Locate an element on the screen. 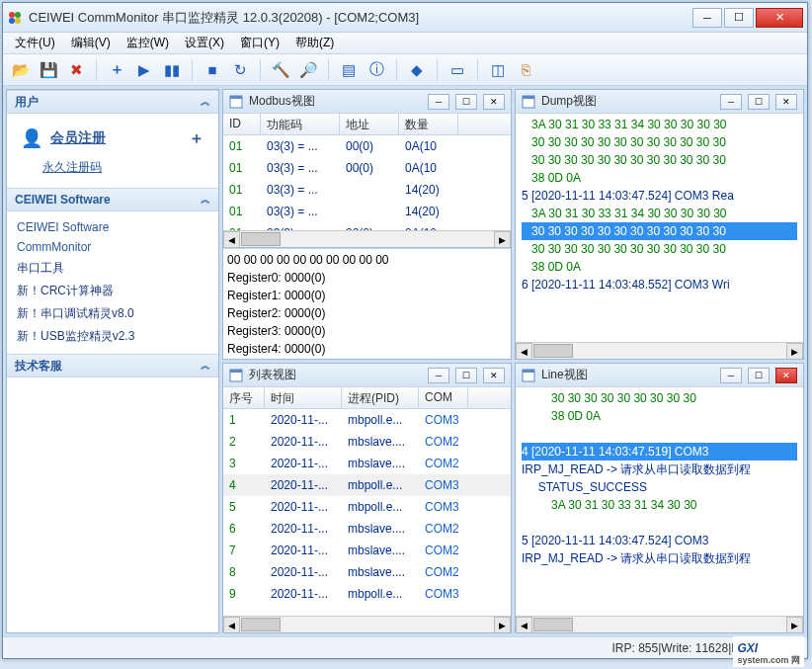 This screenshot has height=669, width=812. menu-item: 窗口(Y) is located at coordinates (260, 43).